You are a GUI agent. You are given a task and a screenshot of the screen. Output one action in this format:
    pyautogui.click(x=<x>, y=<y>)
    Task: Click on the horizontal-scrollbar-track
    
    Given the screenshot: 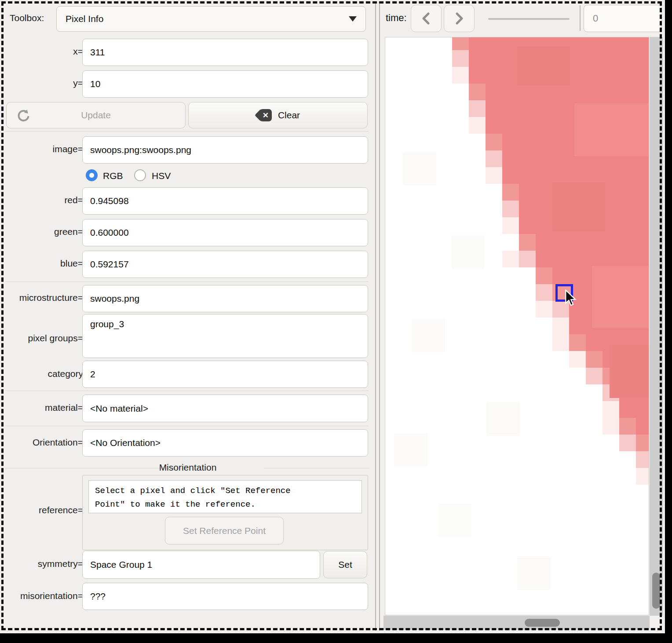 What is the action you would take?
    pyautogui.click(x=516, y=623)
    